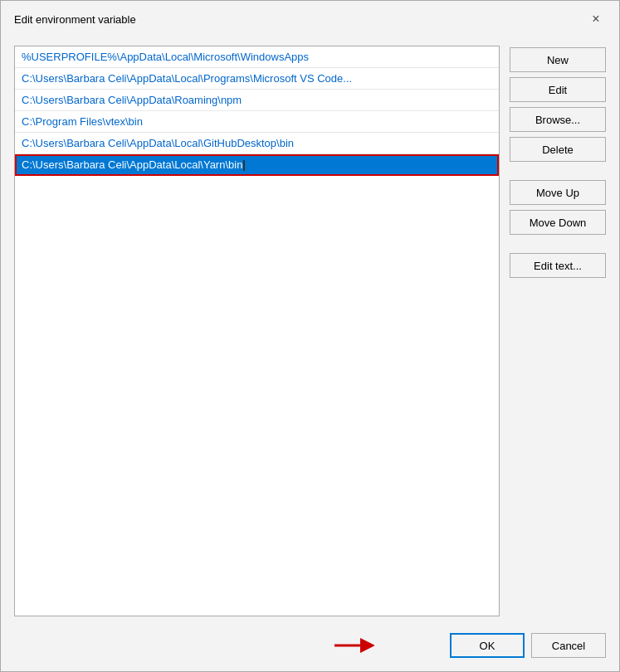  Describe the element at coordinates (257, 57) in the screenshot. I see `list-item: %USERPROFILE%\AppData\Local\Microsoft\Wi…` at that location.